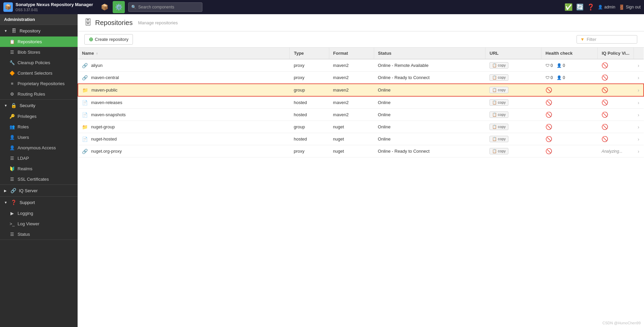 This screenshot has width=644, height=327. I want to click on users-icon: 👤, so click(12, 137).